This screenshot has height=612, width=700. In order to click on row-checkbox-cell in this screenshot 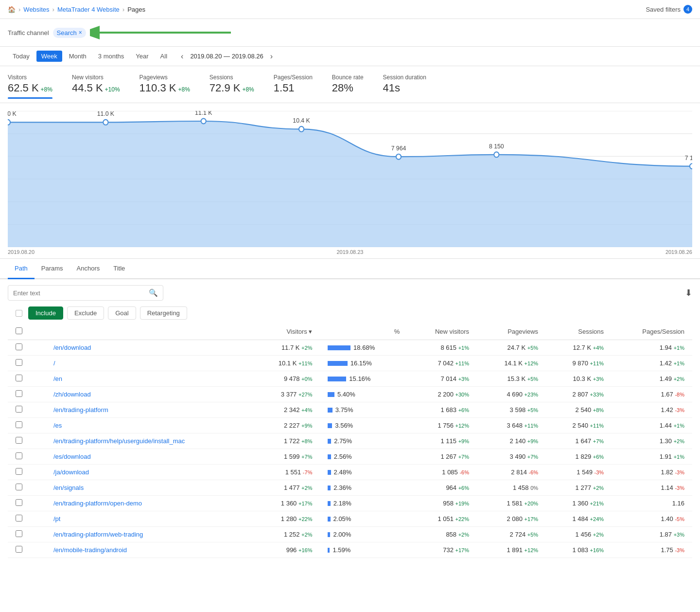, I will do `click(19, 363)`.